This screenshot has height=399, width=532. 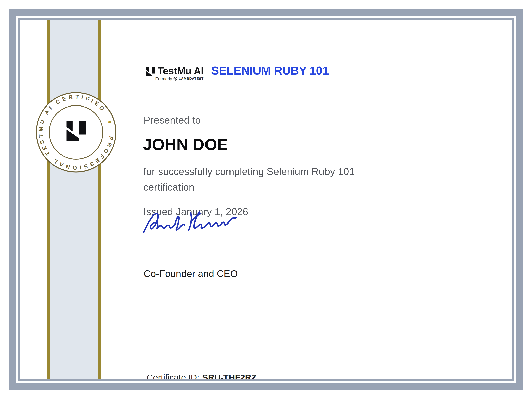 I want to click on signature, so click(x=189, y=223).